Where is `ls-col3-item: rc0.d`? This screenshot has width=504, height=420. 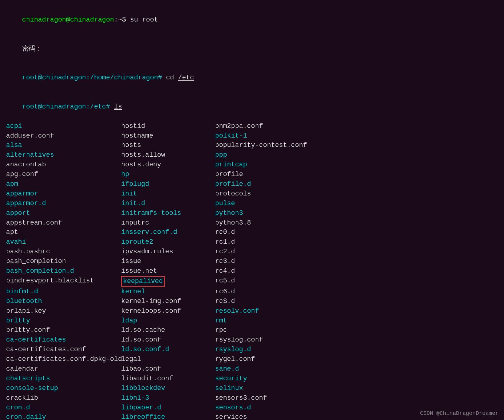
ls-col3-item: rc0.d is located at coordinates (356, 232).